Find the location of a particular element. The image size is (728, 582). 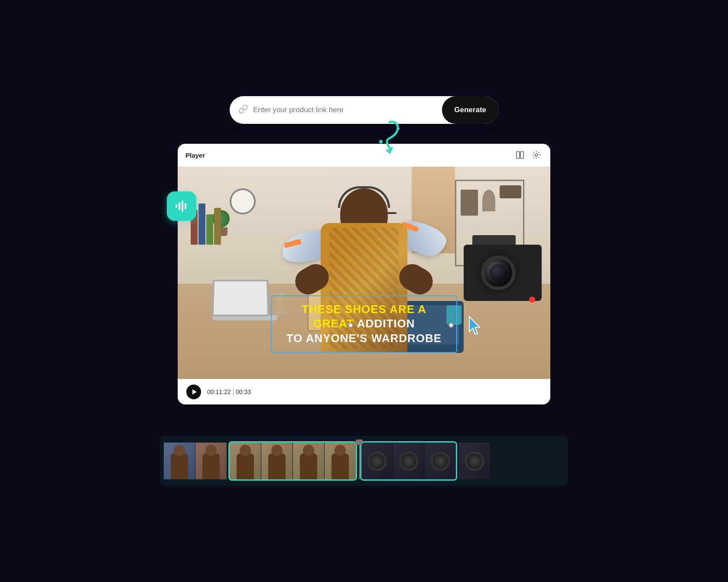

link-icon is located at coordinates (243, 110).